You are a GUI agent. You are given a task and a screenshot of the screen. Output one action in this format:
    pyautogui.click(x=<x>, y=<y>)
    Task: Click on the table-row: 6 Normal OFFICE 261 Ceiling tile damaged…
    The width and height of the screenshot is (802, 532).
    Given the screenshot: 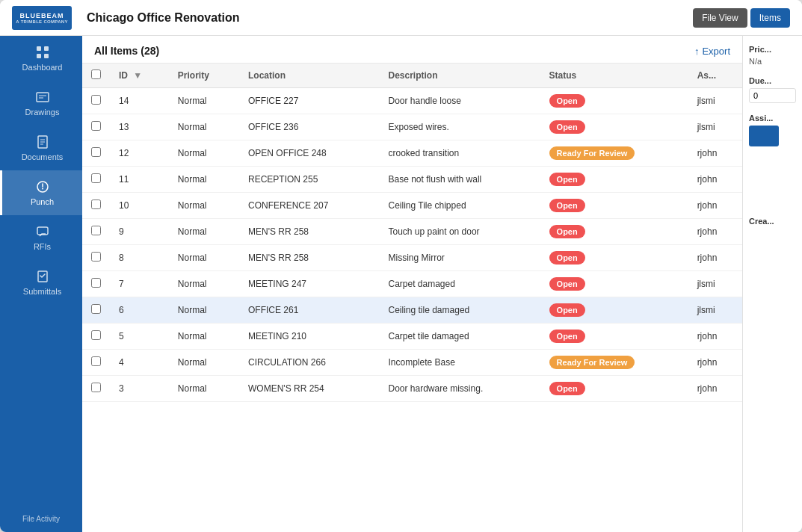 What is the action you would take?
    pyautogui.click(x=413, y=311)
    